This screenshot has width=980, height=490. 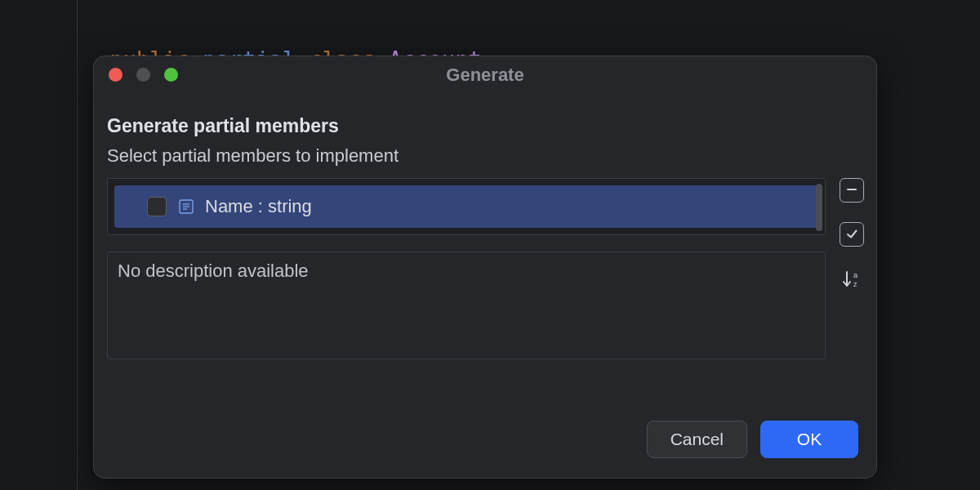 What do you see at coordinates (77, 245) in the screenshot?
I see `editor-gutter-line` at bounding box center [77, 245].